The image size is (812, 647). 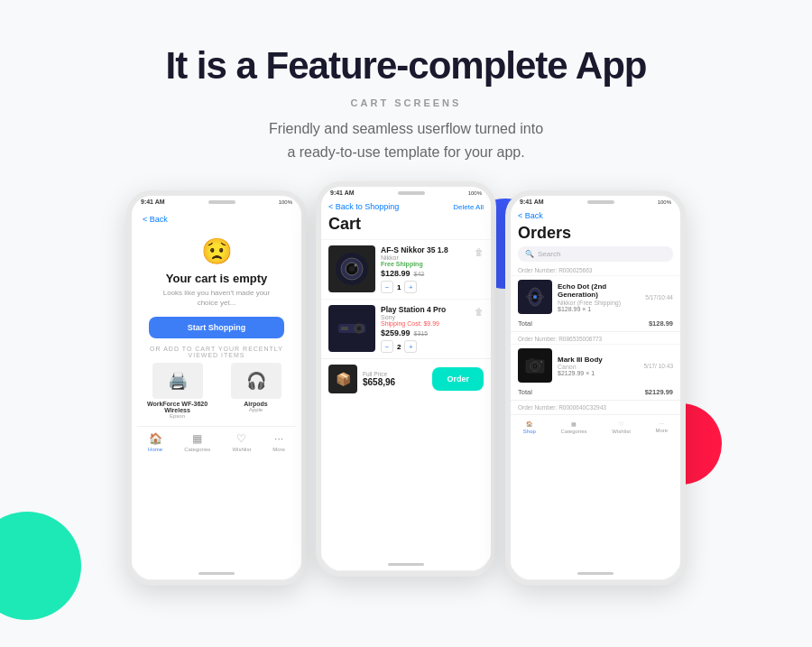 I want to click on ps4-trash-icon: 🗑, so click(x=479, y=312).